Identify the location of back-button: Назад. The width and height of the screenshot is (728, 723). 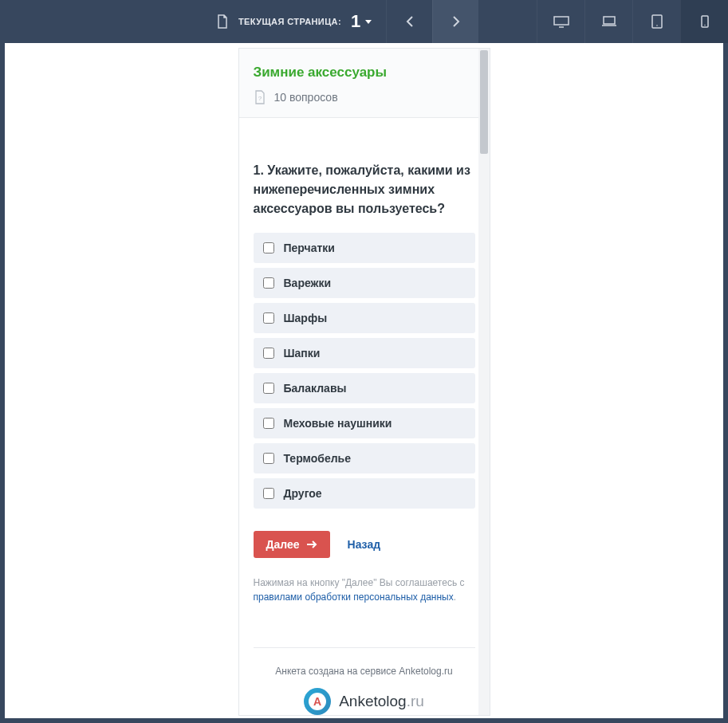
(364, 544).